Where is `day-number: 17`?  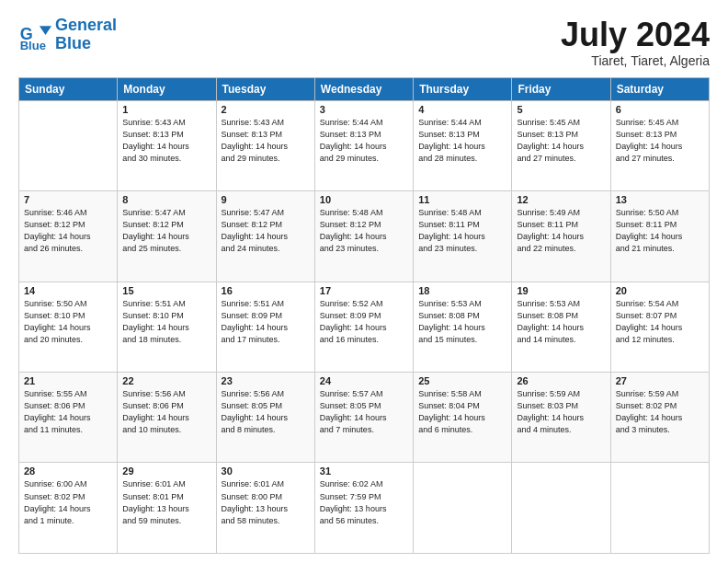
day-number: 17 is located at coordinates (364, 291).